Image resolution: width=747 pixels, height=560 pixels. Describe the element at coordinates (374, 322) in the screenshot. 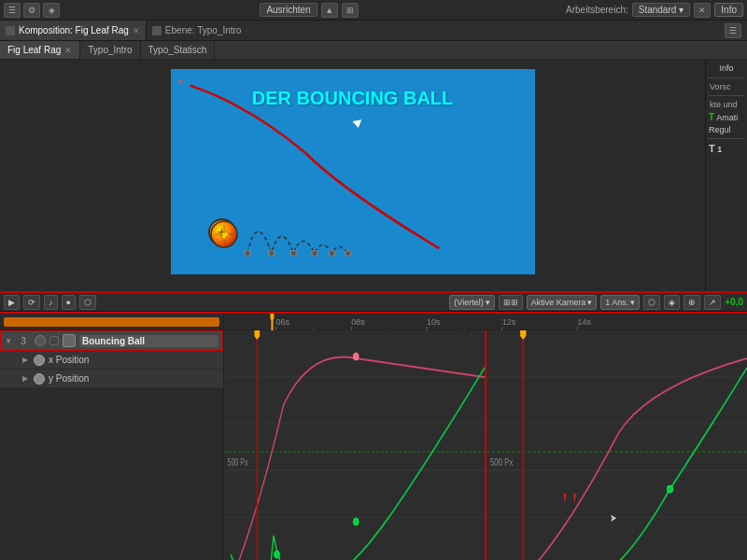

I see `ruler-row: 06s 08s 10s 12s 14s` at that location.